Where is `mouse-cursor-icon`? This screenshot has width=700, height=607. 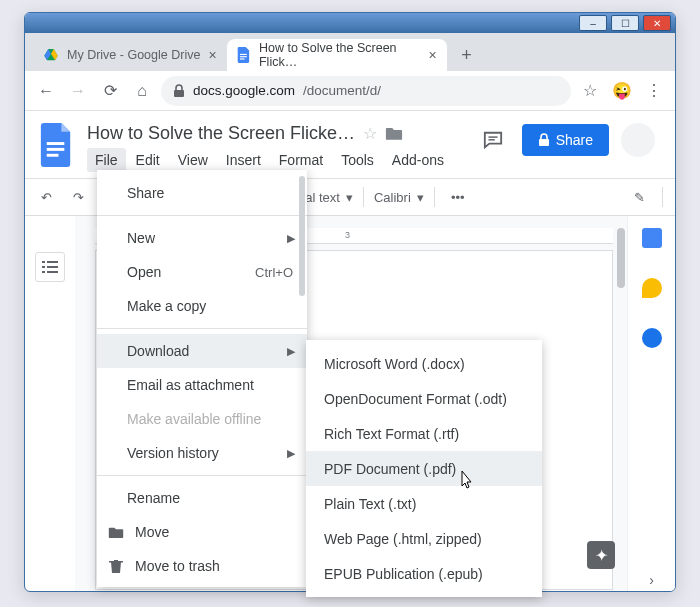
mouse-cursor-icon is located at coordinates (465, 481).